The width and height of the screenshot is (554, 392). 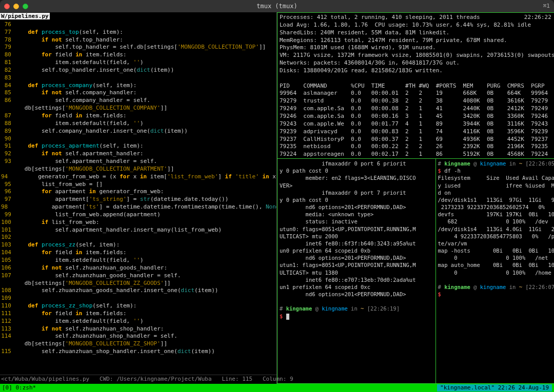 What do you see at coordinates (138, 63) in the screenshot?
I see `code-line: 81 item.setdefault(field, '')` at bounding box center [138, 63].